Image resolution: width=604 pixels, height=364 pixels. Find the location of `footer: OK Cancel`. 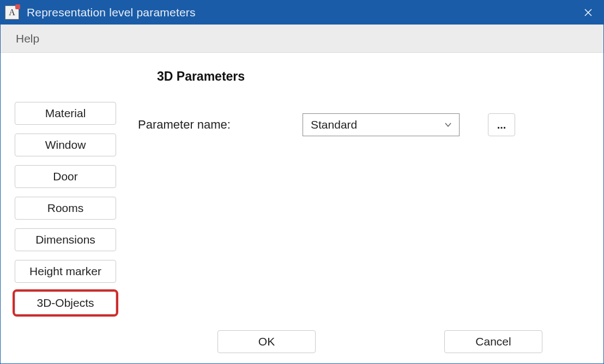

footer: OK Cancel is located at coordinates (302, 344).